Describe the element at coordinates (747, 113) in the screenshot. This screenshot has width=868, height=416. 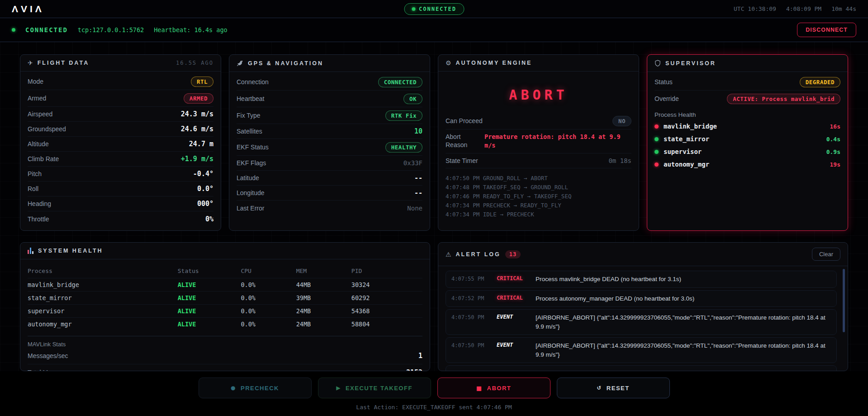
I see `process-health-label: Process Health` at that location.